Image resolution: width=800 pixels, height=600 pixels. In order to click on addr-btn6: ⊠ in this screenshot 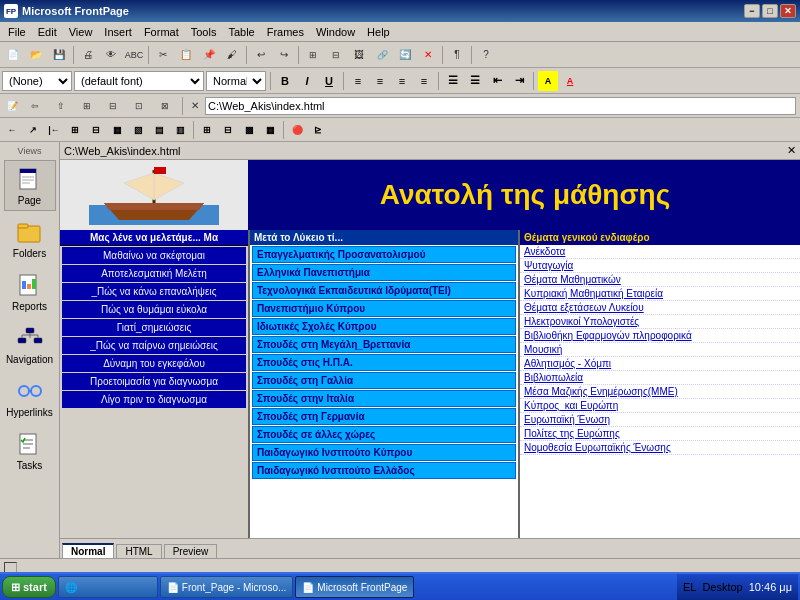, I will do `click(165, 106)`.